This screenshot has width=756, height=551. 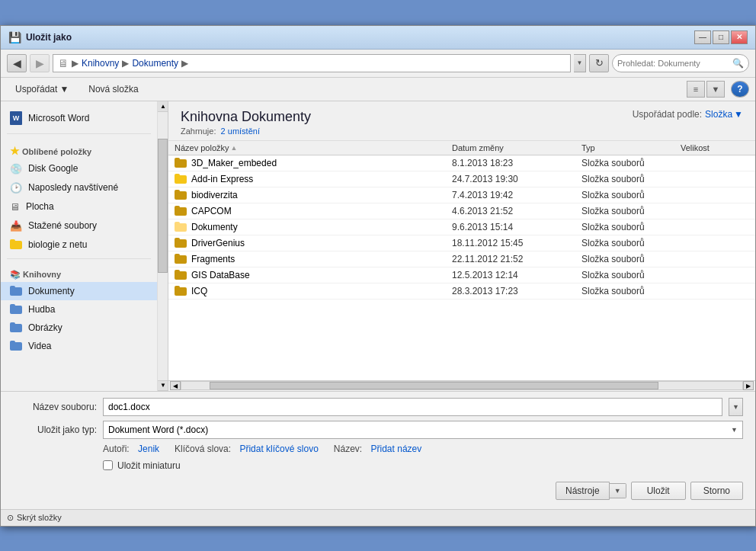 What do you see at coordinates (462, 259) in the screenshot?
I see `table-row: Fragments 22.11.2012 21:52 Složka soubor…` at bounding box center [462, 259].